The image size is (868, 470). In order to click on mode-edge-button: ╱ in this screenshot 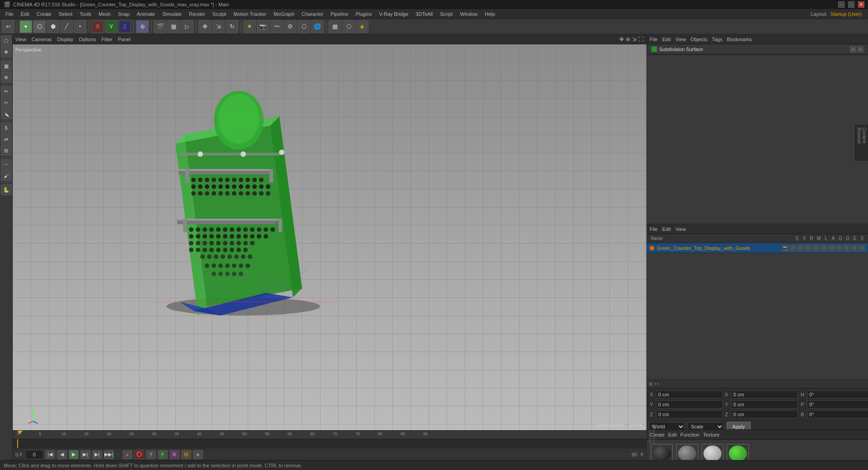, I will do `click(66, 27)`.